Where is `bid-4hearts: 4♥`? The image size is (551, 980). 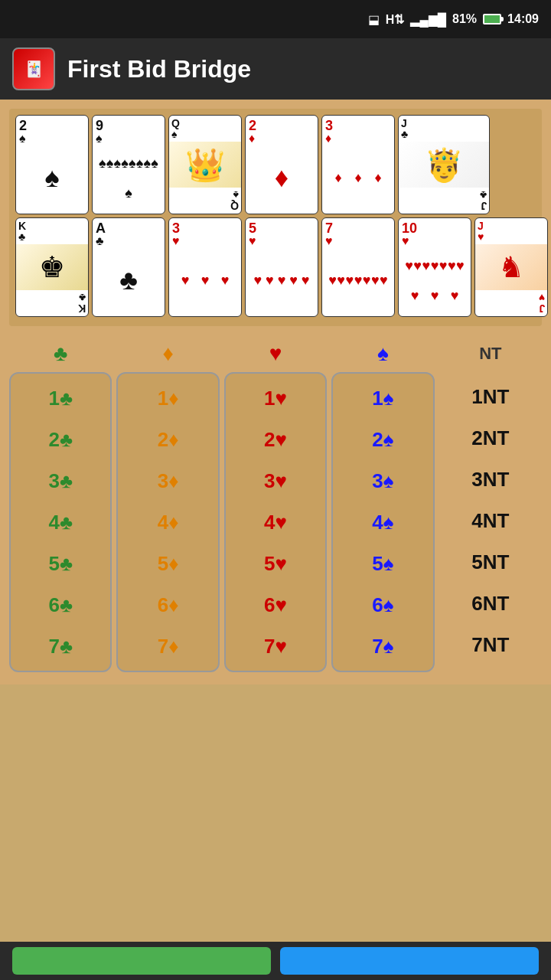
bid-4hearts: 4♥ is located at coordinates (276, 522).